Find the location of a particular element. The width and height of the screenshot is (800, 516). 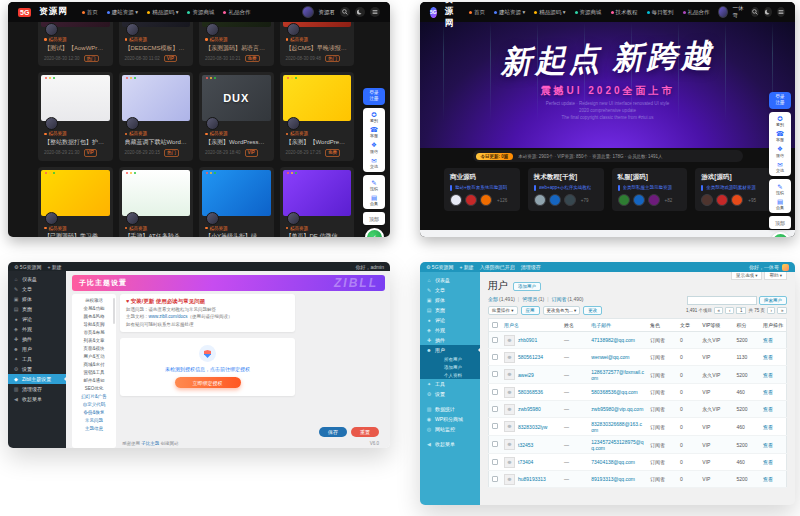

wp-sidebar-item: ◉WP积分商城 is located at coordinates (450, 419).